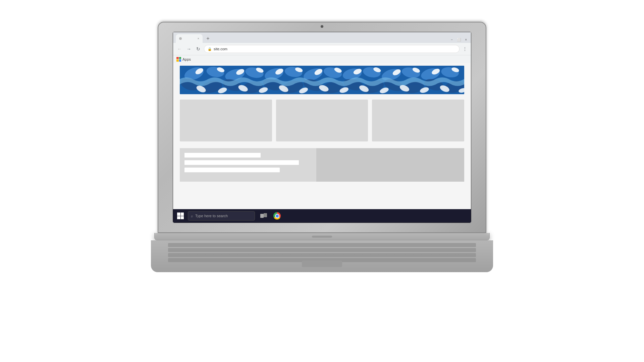 This screenshot has width=644, height=362. I want to click on address-bar-row: ← → ↻ 🔒 site.com ⋮, so click(322, 49).